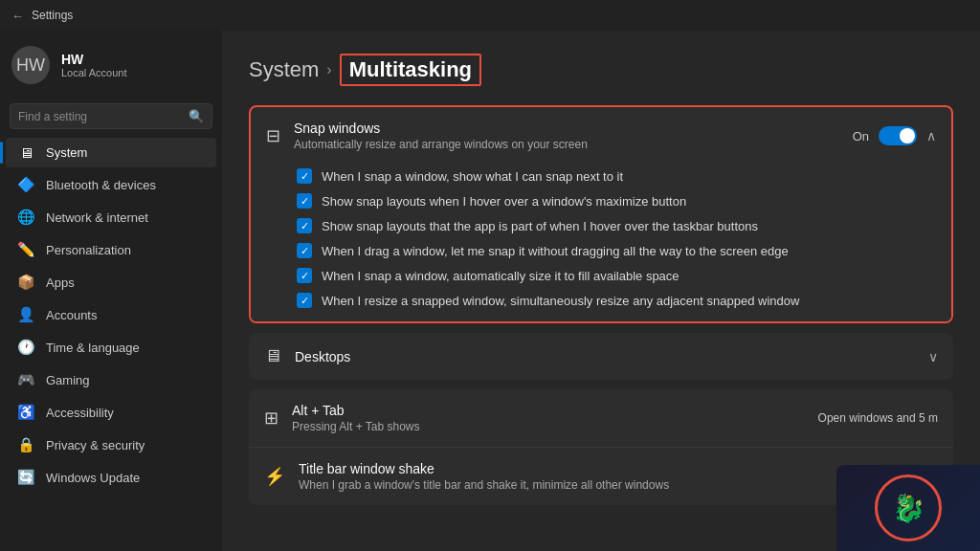  I want to click on breadcrumb-arrow: ›, so click(329, 70).